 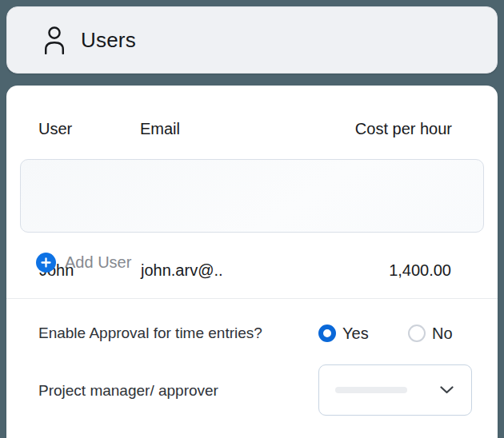 I want to click on section-divider, so click(x=252, y=299).